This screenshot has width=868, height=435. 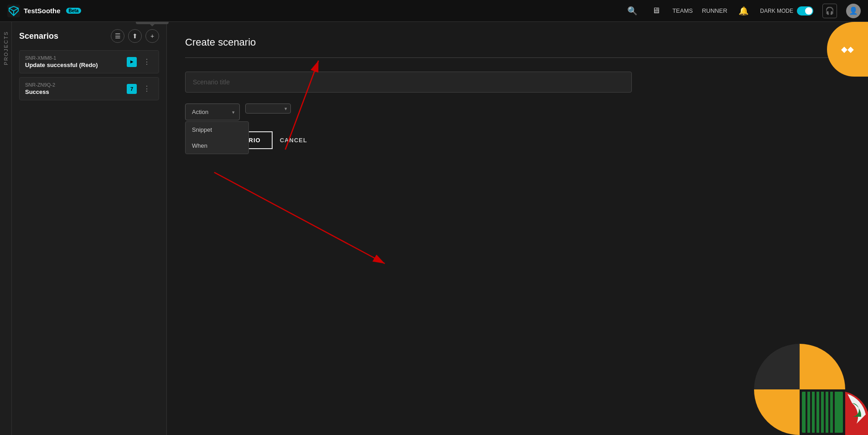 I want to click on search-icon: 🔍, so click(x=632, y=11).